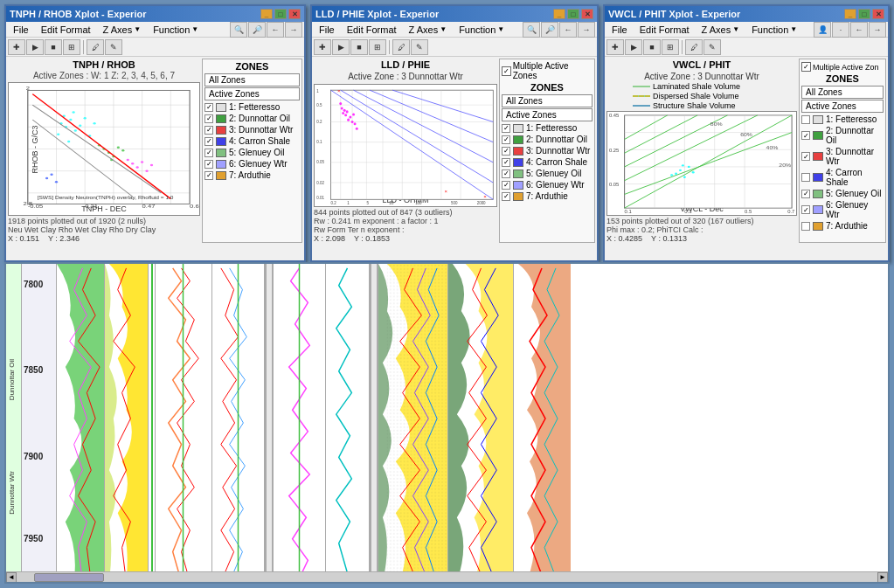 The height and width of the screenshot is (588, 894). What do you see at coordinates (859, 30) in the screenshot?
I see `vwcl-tb-btn3: ←` at bounding box center [859, 30].